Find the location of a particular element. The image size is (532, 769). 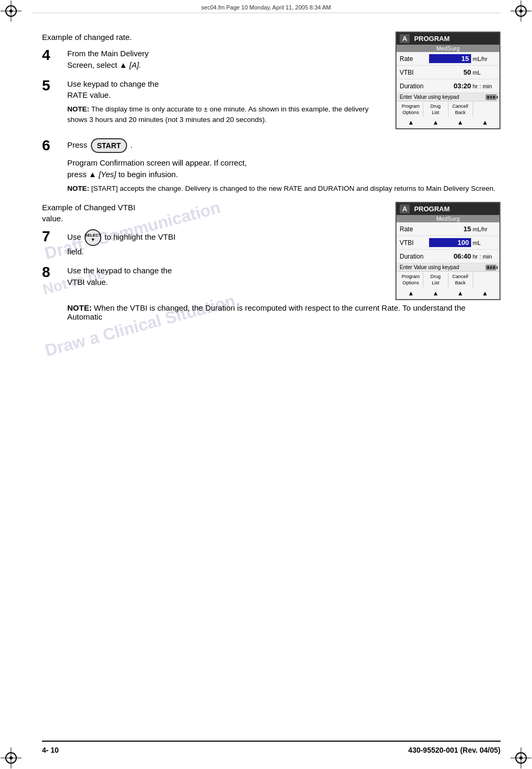

example1-heading: Example of changed rate. is located at coordinates (213, 37).